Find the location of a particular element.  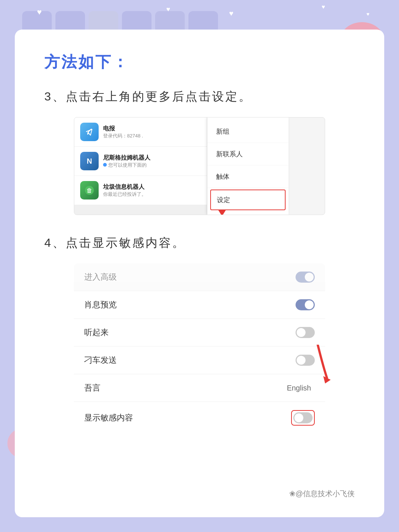

trash-info: 垃圾信息机器人 你最近已经投诉了。 is located at coordinates (152, 191).